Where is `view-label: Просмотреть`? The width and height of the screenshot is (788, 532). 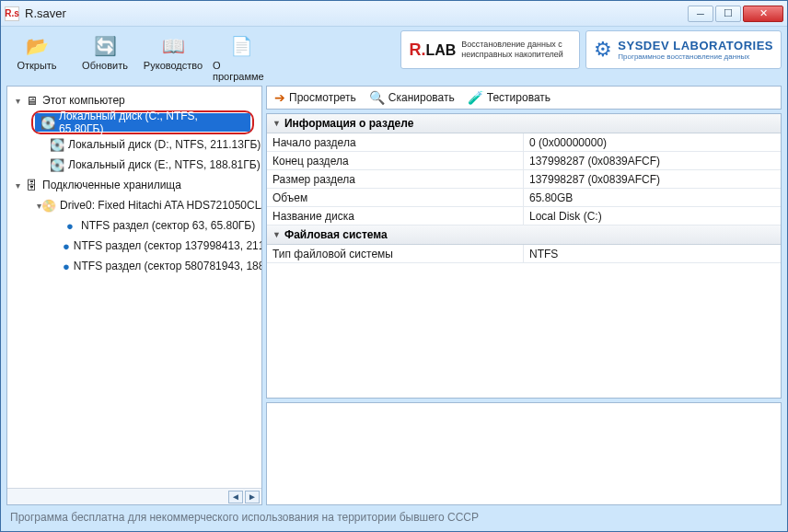 view-label: Просмотреть is located at coordinates (322, 98).